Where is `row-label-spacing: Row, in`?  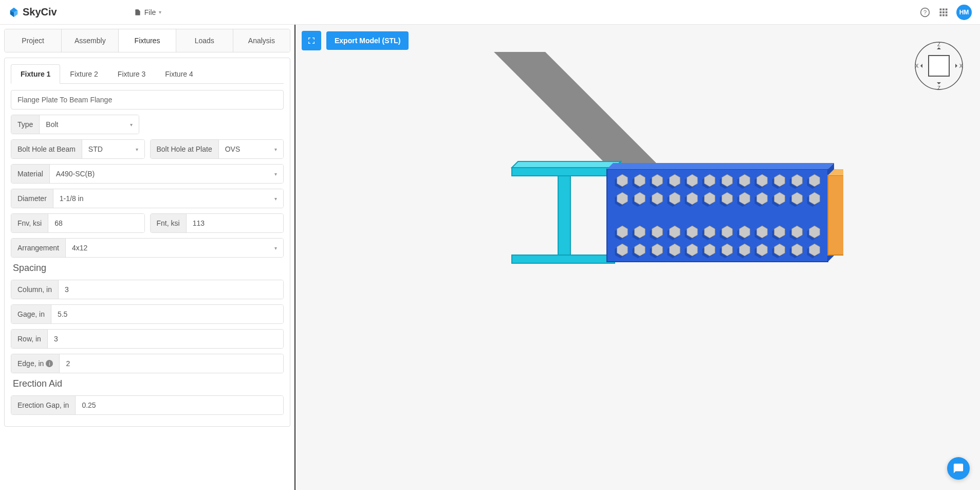 row-label-spacing: Row, in is located at coordinates (30, 339).